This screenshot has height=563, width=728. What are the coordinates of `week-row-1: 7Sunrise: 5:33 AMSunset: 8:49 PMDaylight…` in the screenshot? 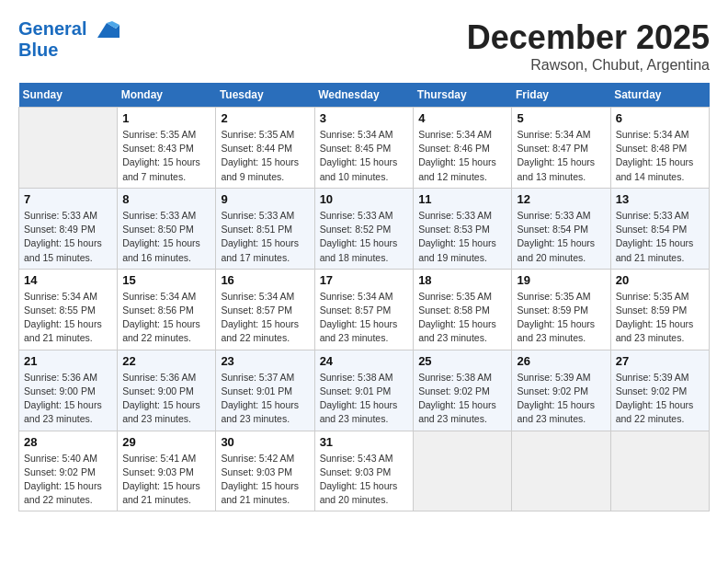 It's located at (364, 228).